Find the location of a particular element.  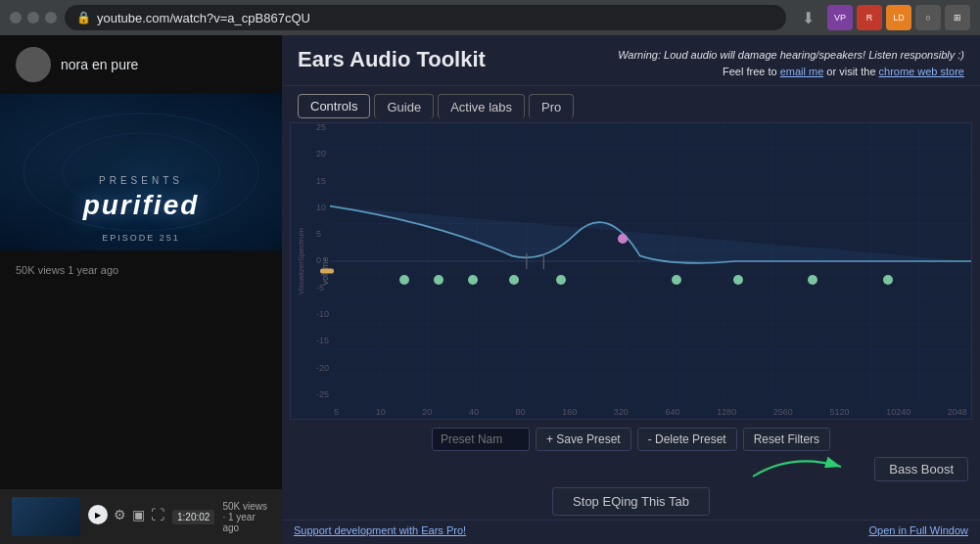

presents-text: PRESENTS is located at coordinates (141, 180).